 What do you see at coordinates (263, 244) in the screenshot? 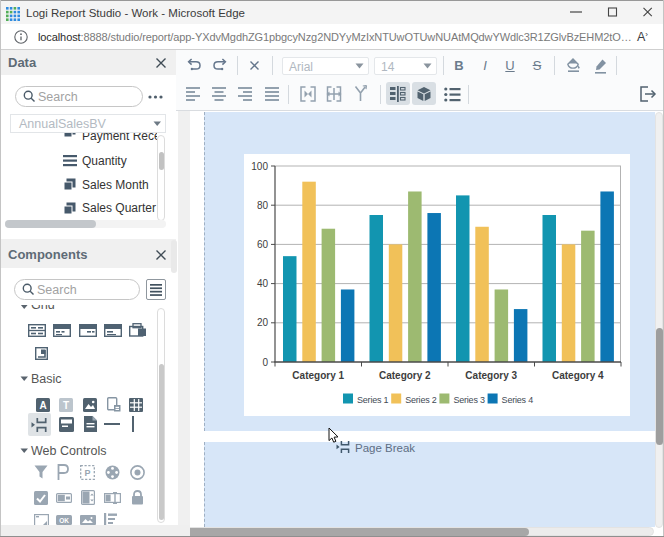
I see `svg-text: 60` at bounding box center [263, 244].